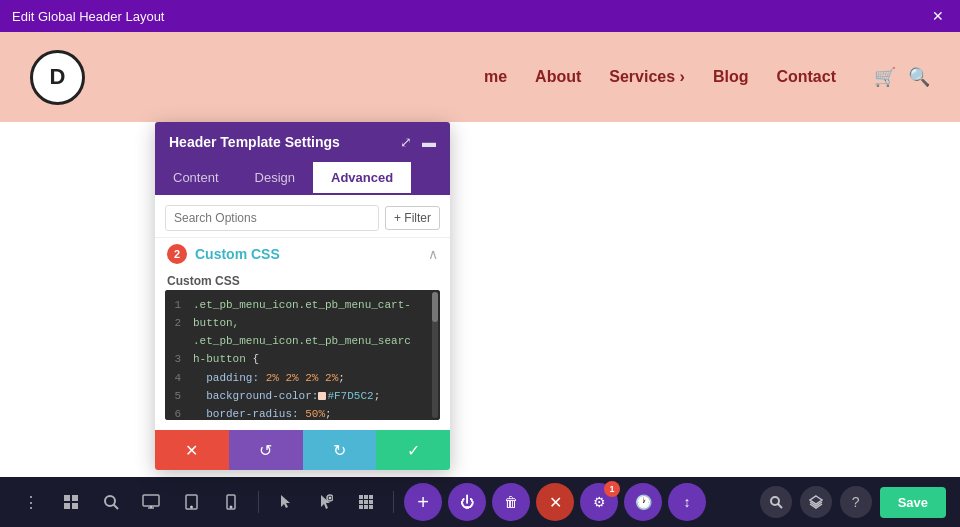  I want to click on pointer-icon, so click(286, 502).